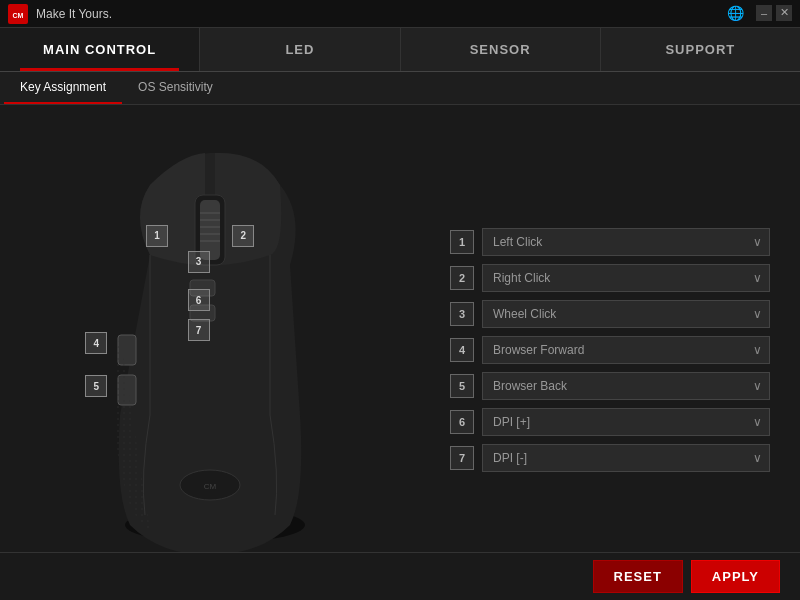  I want to click on apply-button: APPLY, so click(736, 576).